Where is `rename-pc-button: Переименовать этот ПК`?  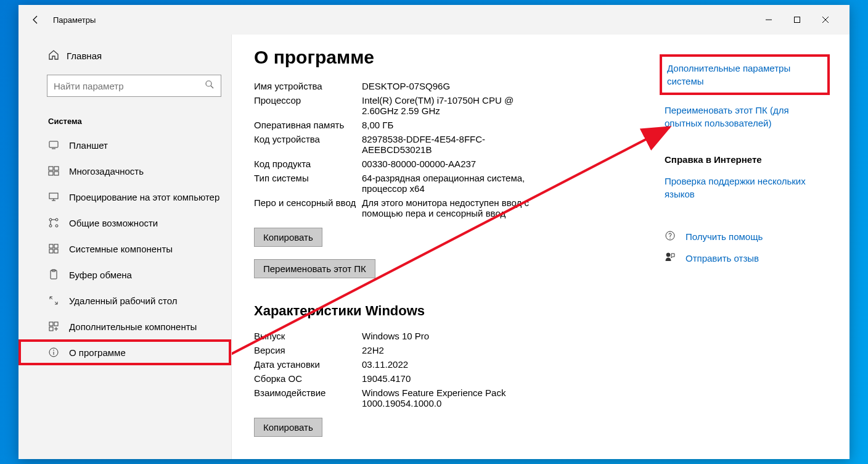
rename-pc-button: Переименовать этот ПК is located at coordinates (314, 269).